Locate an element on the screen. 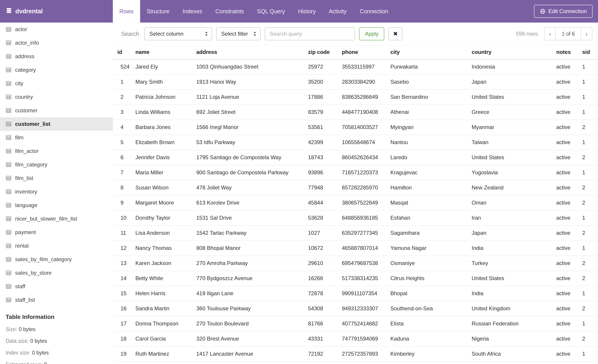  tab: Structure is located at coordinates (158, 11).